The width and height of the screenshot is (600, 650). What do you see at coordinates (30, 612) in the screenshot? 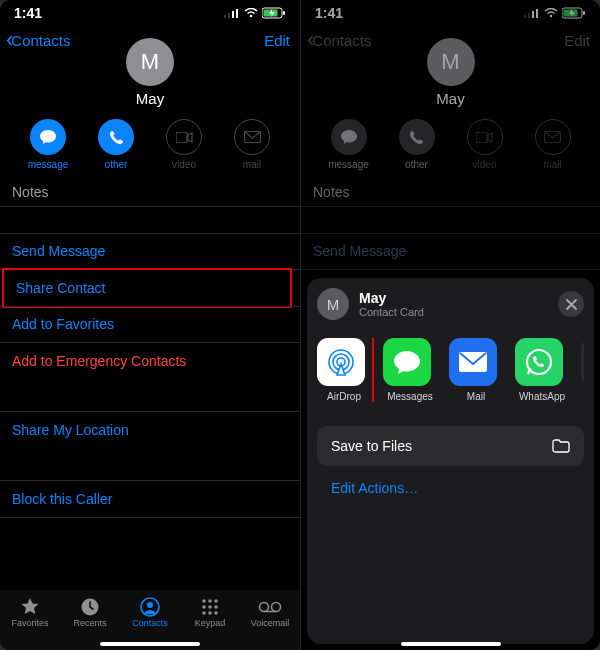
I see `tab-favorites: Favorites` at bounding box center [30, 612].